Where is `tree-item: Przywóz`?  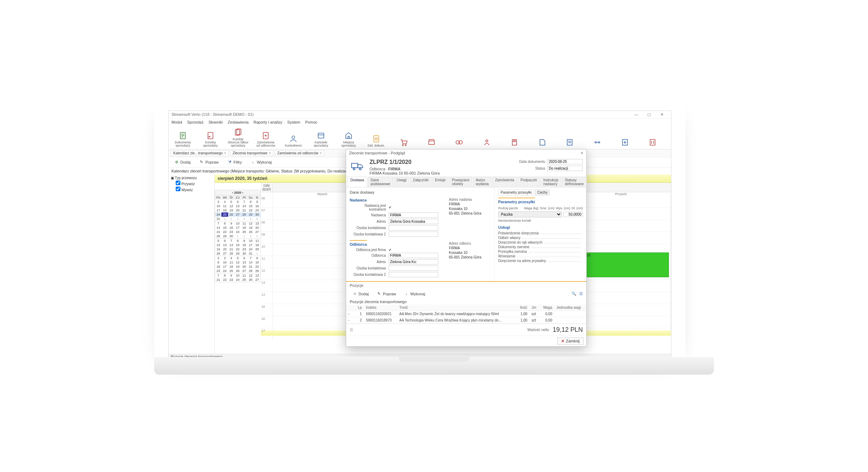 tree-item: Przywóz is located at coordinates (191, 183).